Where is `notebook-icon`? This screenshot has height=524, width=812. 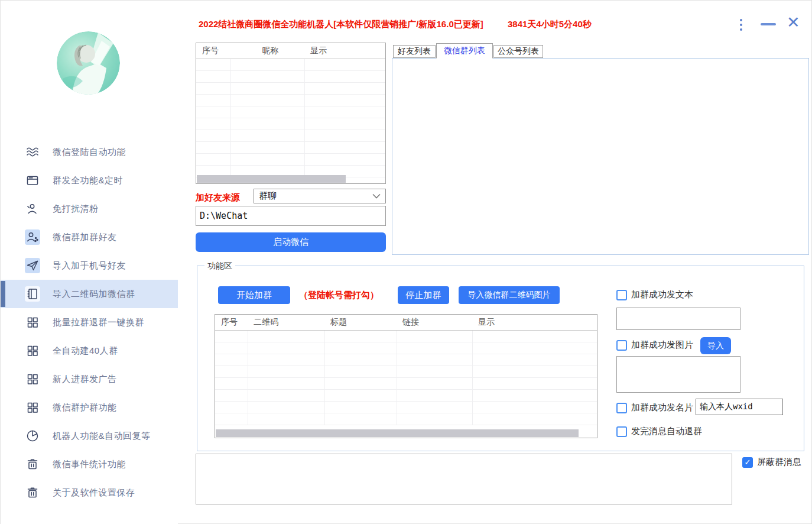 notebook-icon is located at coordinates (33, 294).